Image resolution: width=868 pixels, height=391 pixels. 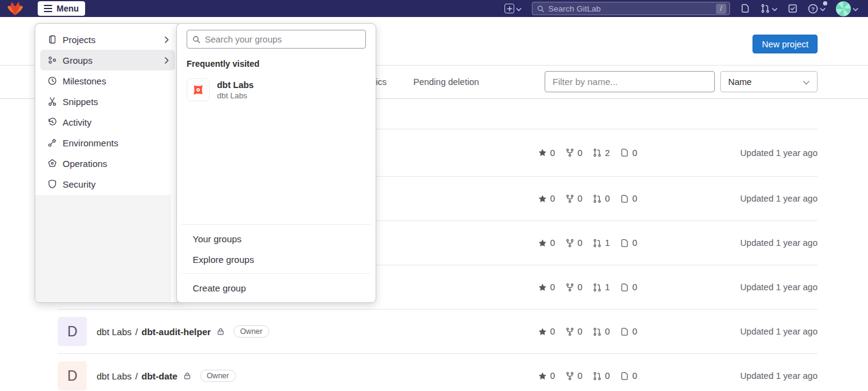 I want to click on menu-item-activity: Activity, so click(x=108, y=122).